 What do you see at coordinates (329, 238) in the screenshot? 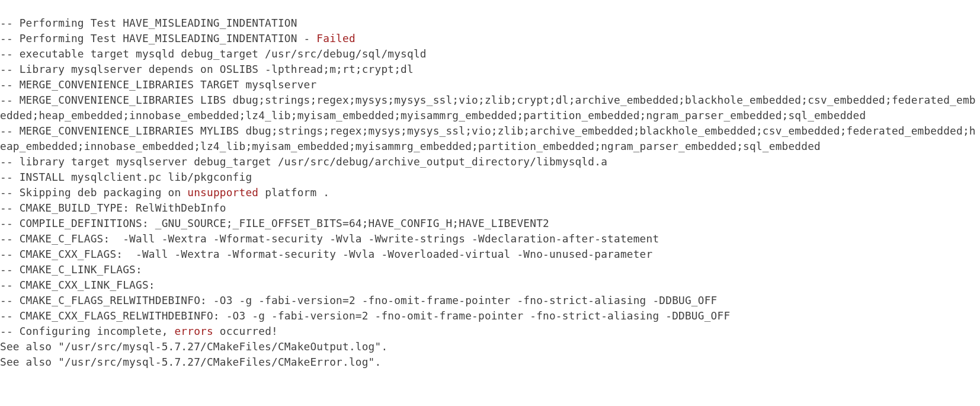
I see `log-line: -- CMAKE_C_FLAGS: -Wall -Wextra -Wformat…` at bounding box center [329, 238].